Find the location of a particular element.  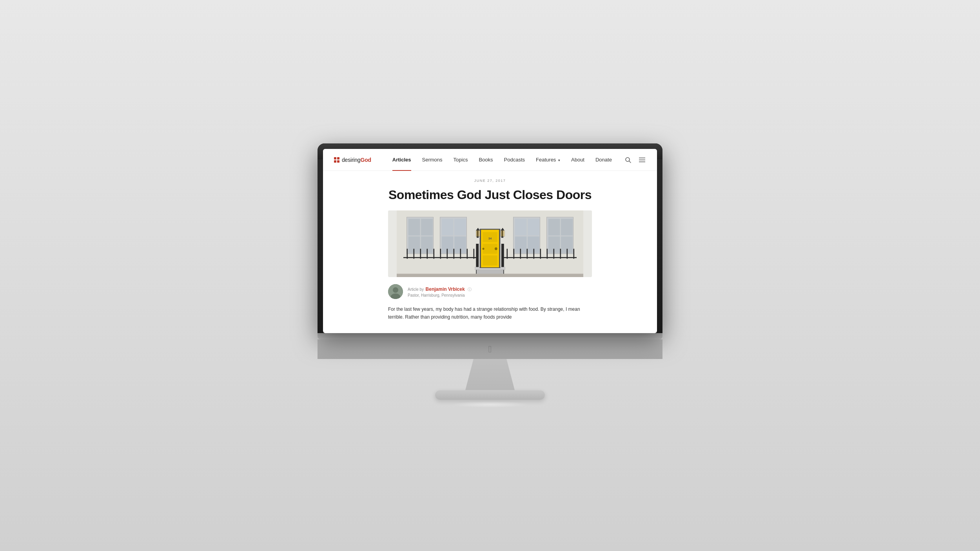

nav-link-sermons: Sermons is located at coordinates (432, 160).